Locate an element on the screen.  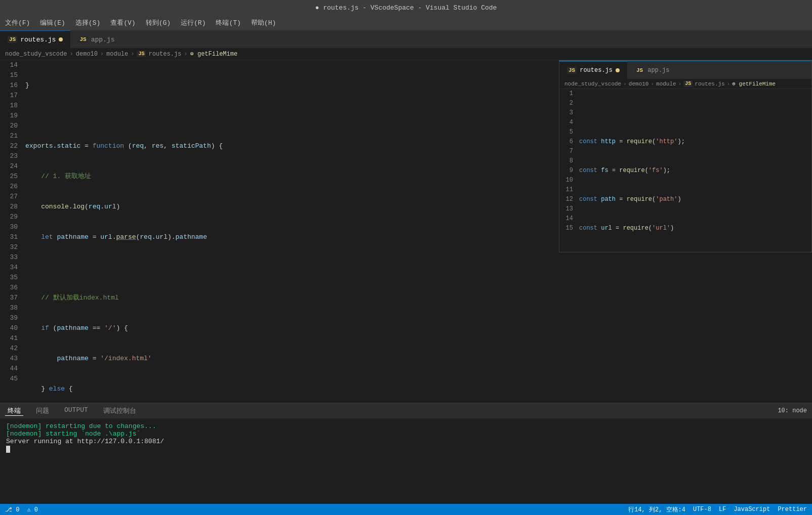
line-number: 18 is located at coordinates (11, 106).